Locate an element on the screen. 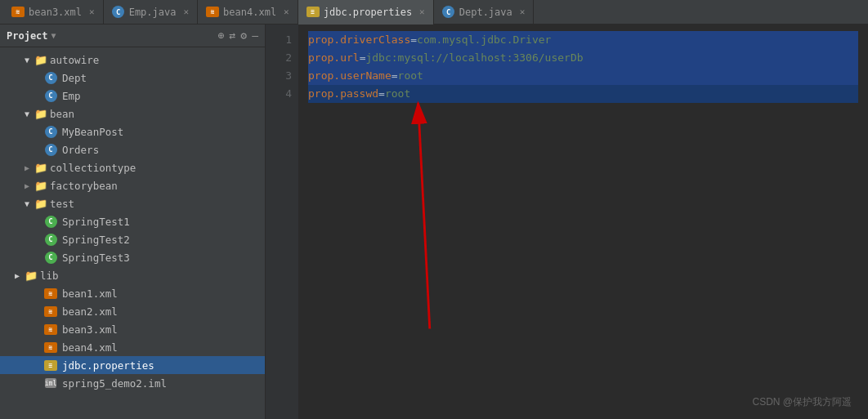 This screenshot has width=868, height=419. sidebar-label-springtest2: SpringTest2 is located at coordinates (96, 240).